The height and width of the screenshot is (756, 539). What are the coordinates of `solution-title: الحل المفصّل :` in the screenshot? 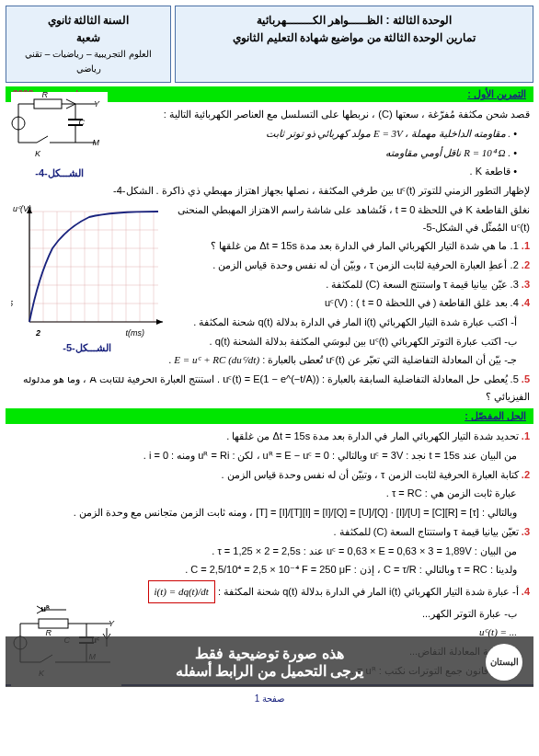 It's located at (495, 416).